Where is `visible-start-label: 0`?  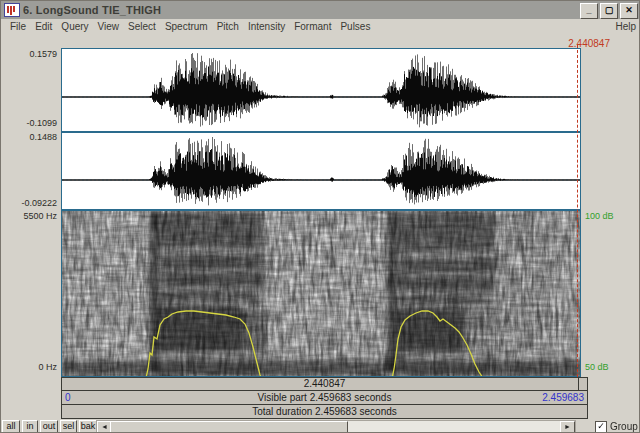
visible-start-label: 0 is located at coordinates (68, 398).